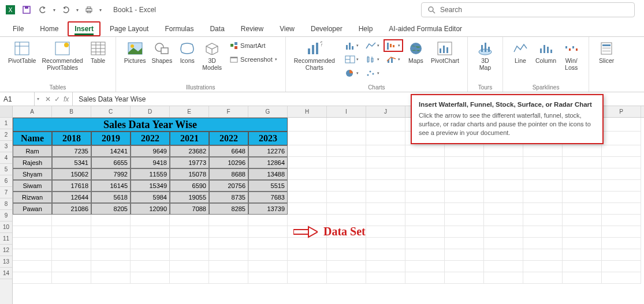 The width and height of the screenshot is (644, 304). What do you see at coordinates (6, 170) in the screenshot?
I see `row-header: 5` at bounding box center [6, 170].